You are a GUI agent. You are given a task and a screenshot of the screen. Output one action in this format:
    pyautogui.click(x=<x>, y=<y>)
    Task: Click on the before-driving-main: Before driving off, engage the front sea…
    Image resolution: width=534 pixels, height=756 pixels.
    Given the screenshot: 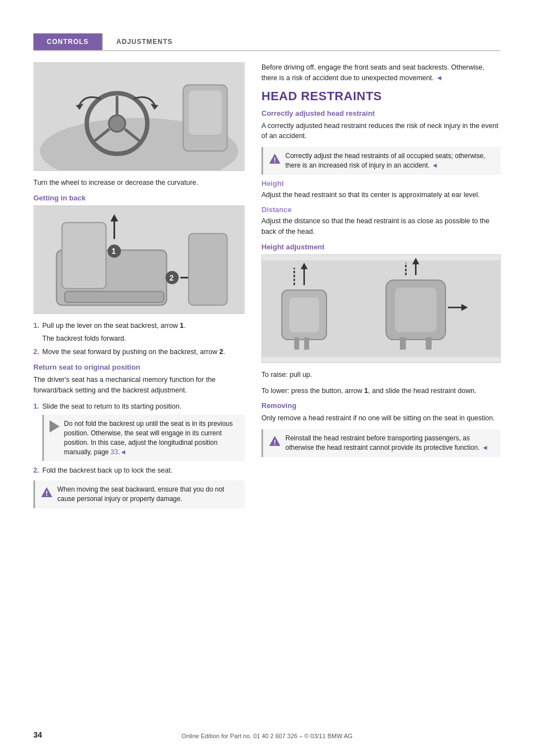 What is the action you would take?
    pyautogui.click(x=373, y=72)
    